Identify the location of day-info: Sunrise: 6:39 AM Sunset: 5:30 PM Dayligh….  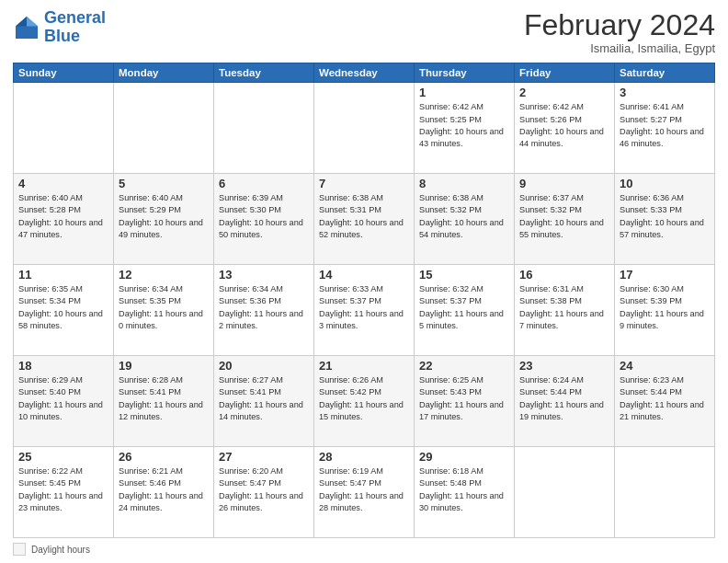
(264, 217).